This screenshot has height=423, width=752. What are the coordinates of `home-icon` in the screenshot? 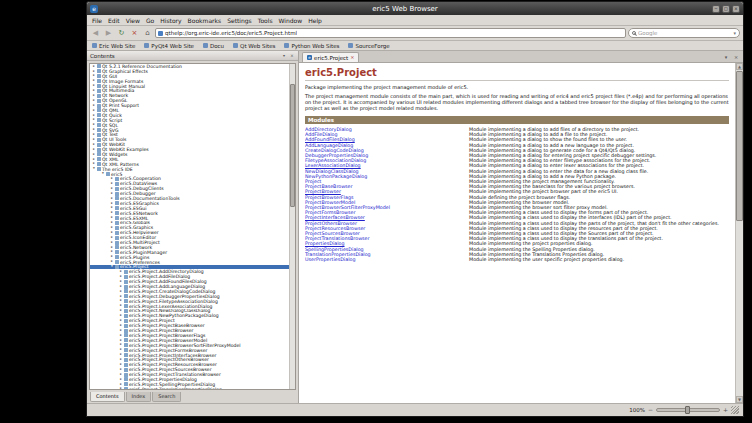 It's located at (148, 34).